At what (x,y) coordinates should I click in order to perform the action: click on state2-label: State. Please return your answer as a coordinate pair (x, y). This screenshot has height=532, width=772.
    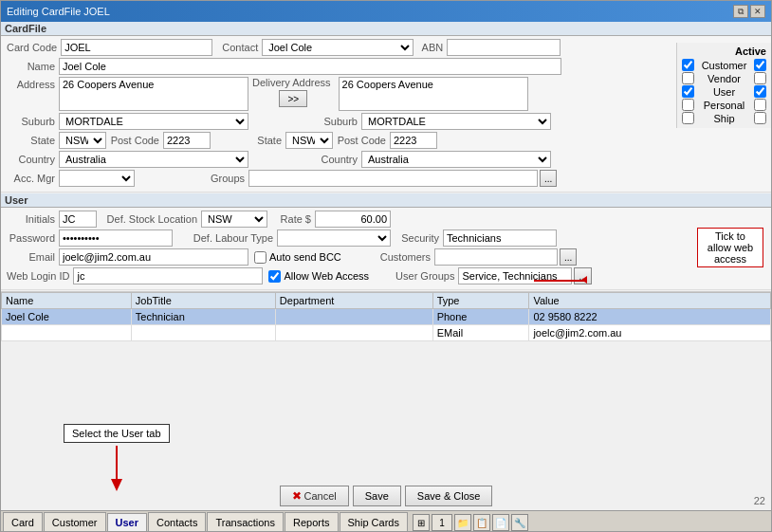
    Looking at the image, I should click on (269, 140).